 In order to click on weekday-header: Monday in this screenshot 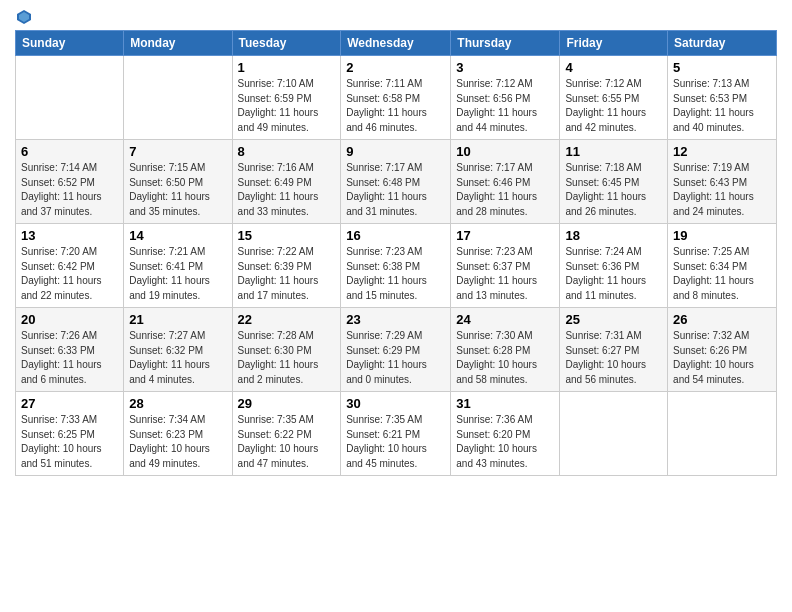, I will do `click(178, 44)`.